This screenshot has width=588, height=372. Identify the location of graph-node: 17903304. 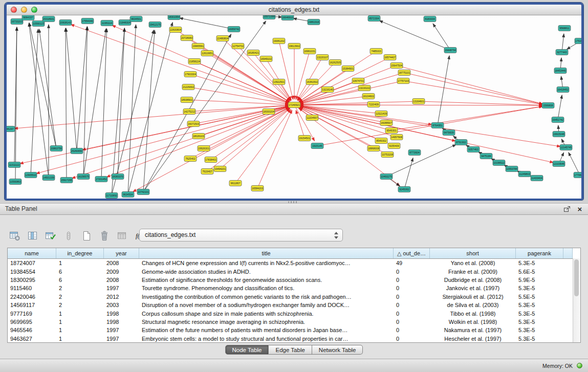
(190, 75).